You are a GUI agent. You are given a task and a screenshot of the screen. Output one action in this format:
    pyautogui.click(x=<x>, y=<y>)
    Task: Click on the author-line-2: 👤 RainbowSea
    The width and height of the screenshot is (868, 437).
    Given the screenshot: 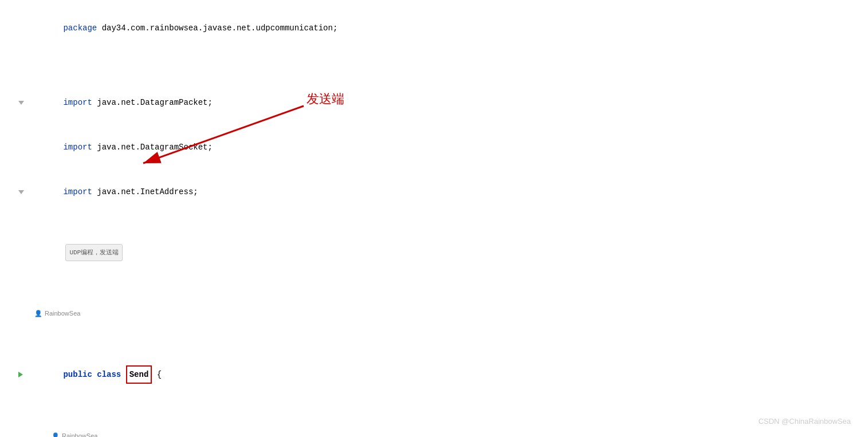 What is the action you would take?
    pyautogui.click(x=434, y=418)
    